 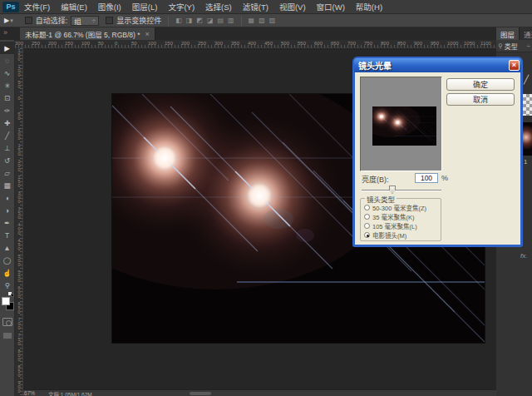 What do you see at coordinates (241, 21) in the screenshot?
I see `separator` at bounding box center [241, 21].